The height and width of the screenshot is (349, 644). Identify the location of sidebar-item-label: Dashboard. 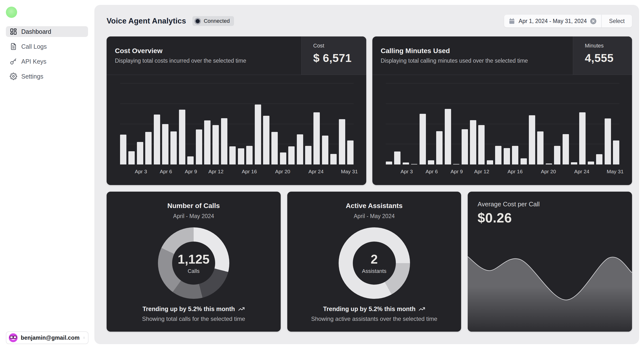
(36, 32).